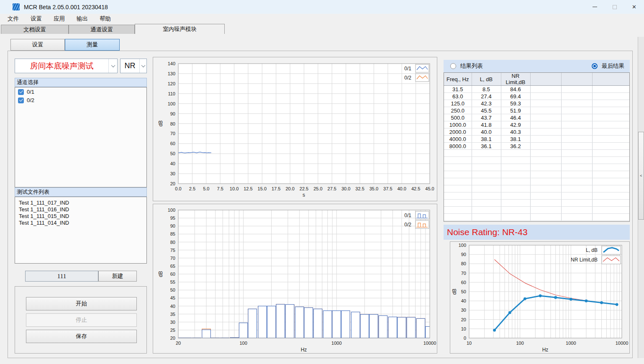 Image resolution: width=644 pixels, height=364 pixels. Describe the element at coordinates (66, 66) in the screenshot. I see `test-type-combobox: 房间本底噪声测试` at that location.